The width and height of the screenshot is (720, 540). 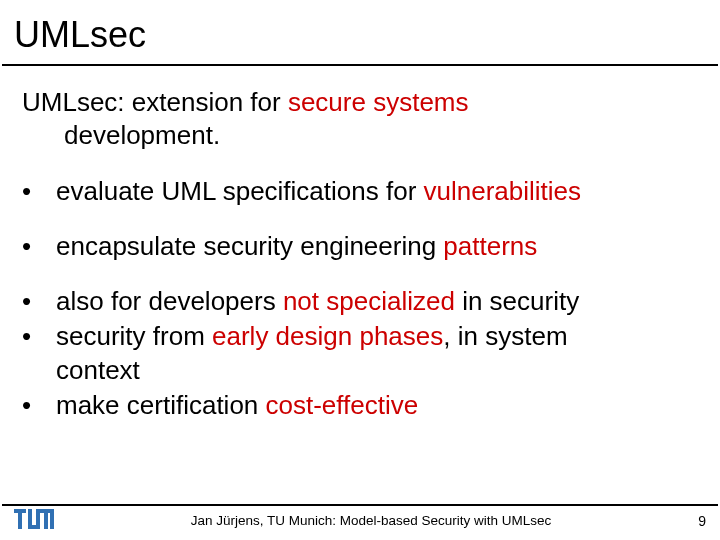 What do you see at coordinates (378, 102) in the screenshot?
I see `intro-highlight: secure systems` at bounding box center [378, 102].